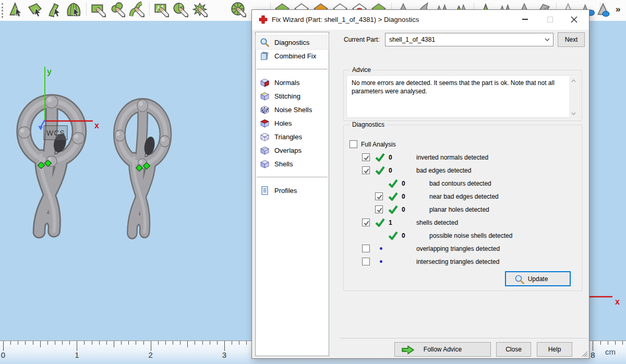 Image resolution: width=626 pixels, height=364 pixels. What do you see at coordinates (292, 110) in the screenshot?
I see `sidebar-item-noise-shells: Noise Shells` at bounding box center [292, 110].